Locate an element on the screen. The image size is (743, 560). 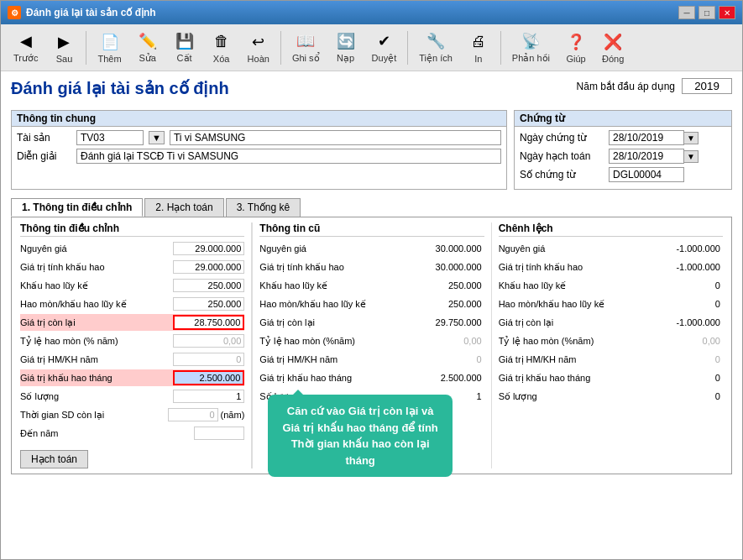
cu-nguyen-gia-label: Nguyên giá is located at coordinates (336, 249).